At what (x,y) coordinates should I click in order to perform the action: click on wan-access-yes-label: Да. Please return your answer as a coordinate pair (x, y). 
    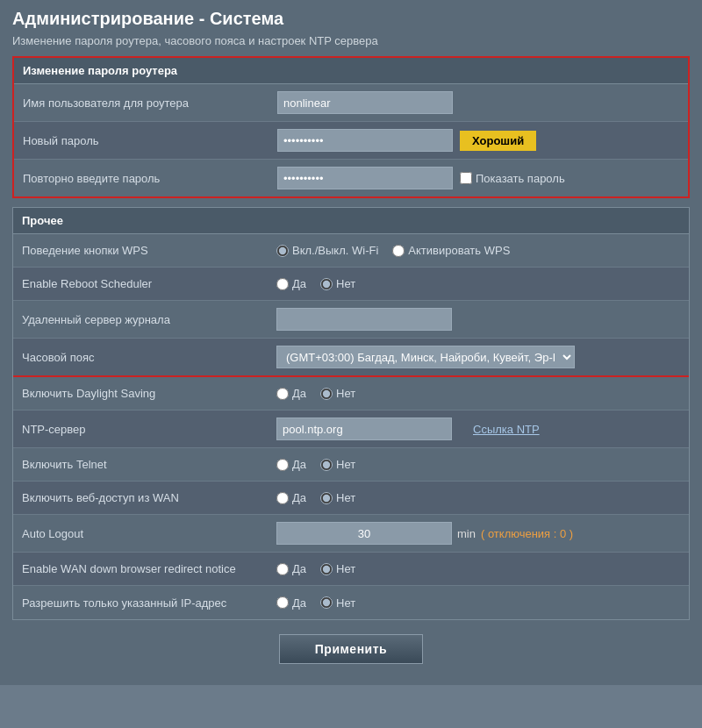
    Looking at the image, I should click on (291, 498).